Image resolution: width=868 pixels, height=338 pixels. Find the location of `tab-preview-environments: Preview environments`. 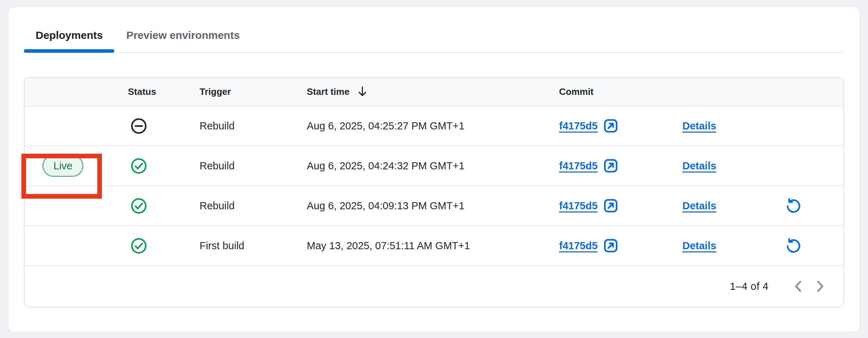

tab-preview-environments: Preview environments is located at coordinates (183, 41).